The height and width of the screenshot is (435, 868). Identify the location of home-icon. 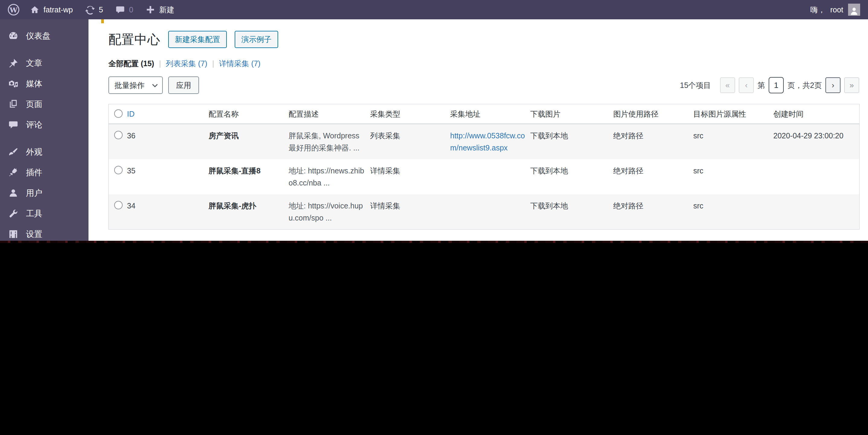
(35, 9).